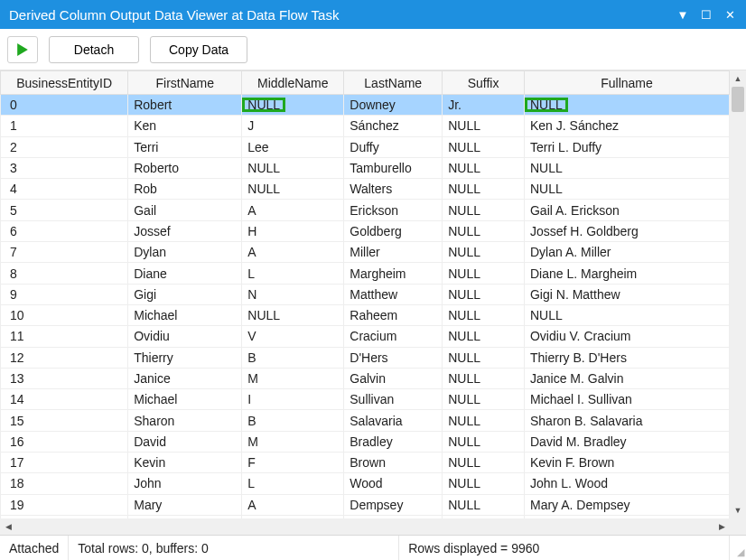 The image size is (746, 560). Describe the element at coordinates (365, 168) in the screenshot. I see `table-row: 3RobertoNULLTamburelloNULLNULL` at that location.